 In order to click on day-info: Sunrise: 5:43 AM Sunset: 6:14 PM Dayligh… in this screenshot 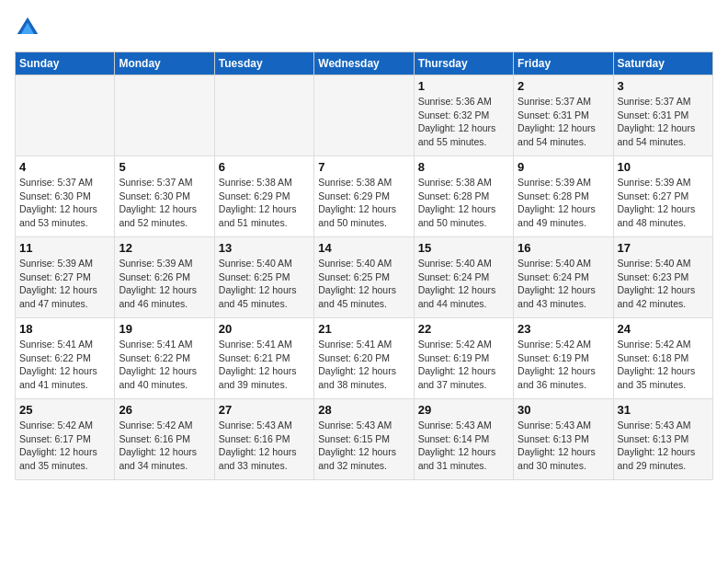, I will do `click(463, 445)`.